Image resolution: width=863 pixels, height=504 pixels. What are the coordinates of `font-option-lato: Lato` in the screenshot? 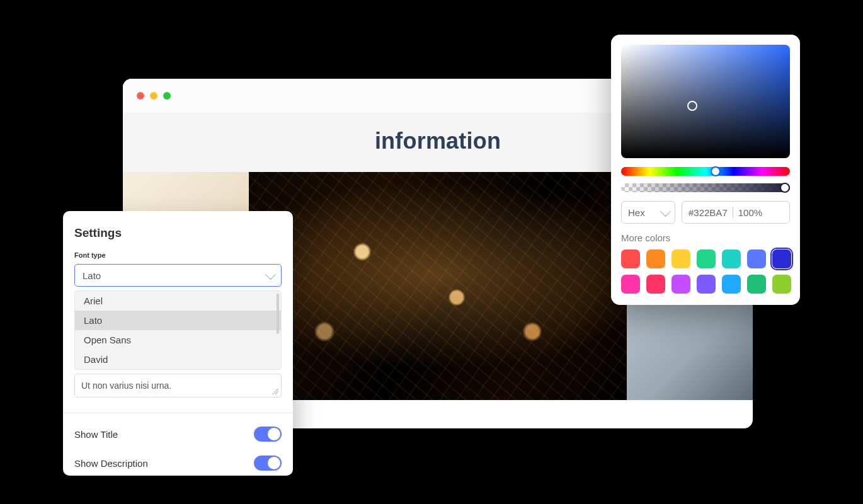 It's located at (178, 320).